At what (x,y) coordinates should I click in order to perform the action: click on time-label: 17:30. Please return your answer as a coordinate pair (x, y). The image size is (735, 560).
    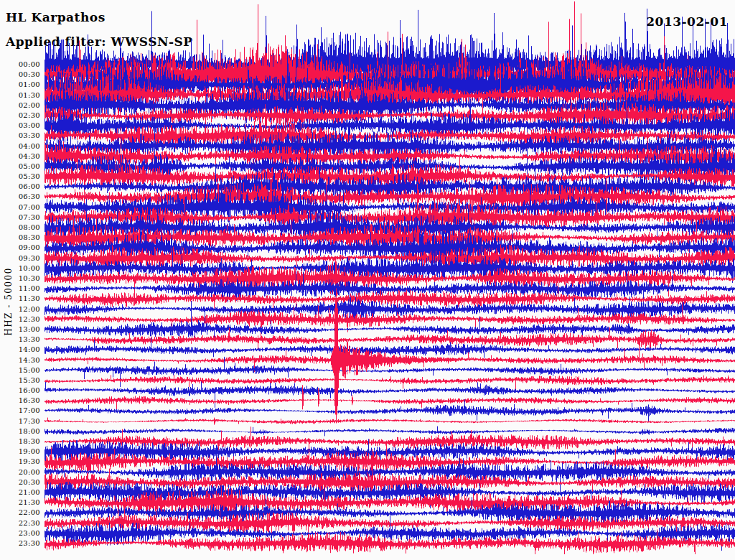
    Looking at the image, I should click on (20, 421).